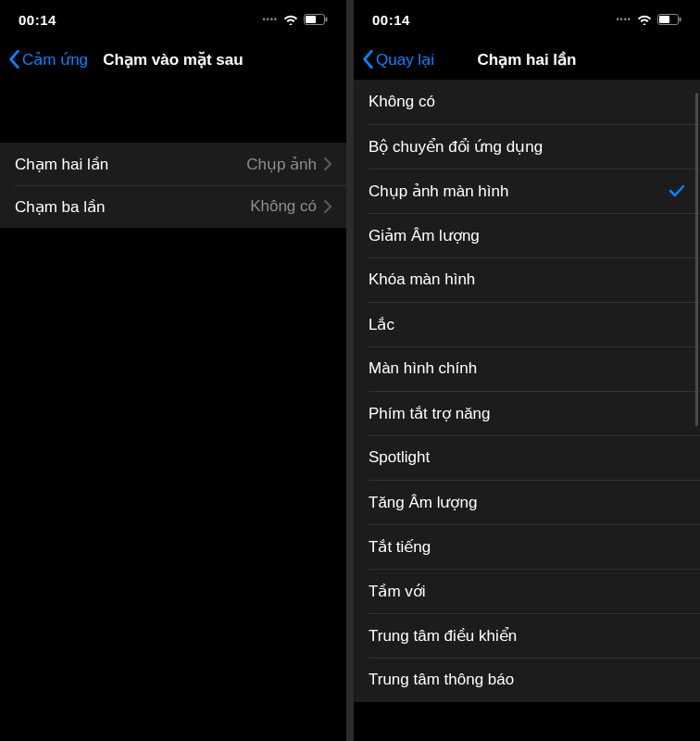  I want to click on settings-row: Chạm hai lầnChụp ảnh, so click(173, 164).